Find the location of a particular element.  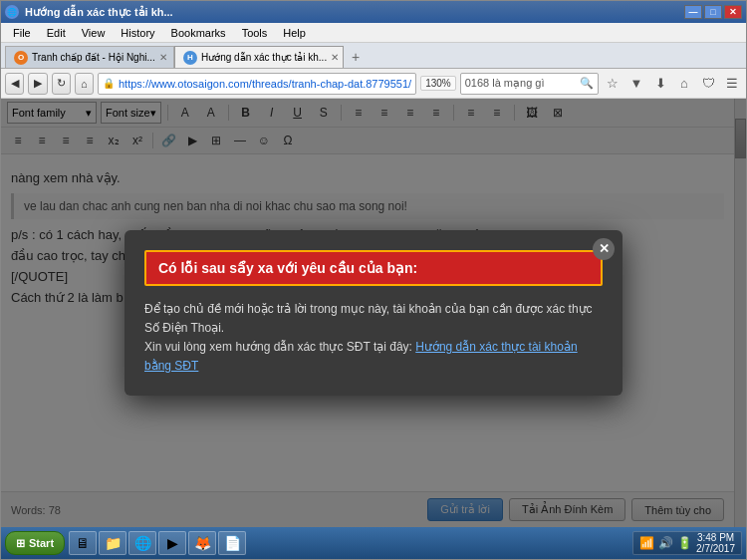

search-text: 0168 là mạng gì is located at coordinates (520, 84).